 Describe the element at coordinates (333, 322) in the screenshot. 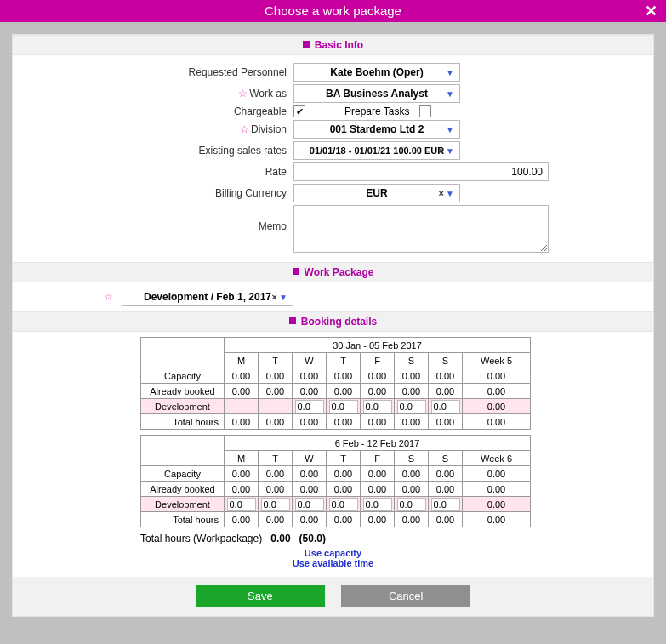

I see `section-booking-details: Booking details` at that location.